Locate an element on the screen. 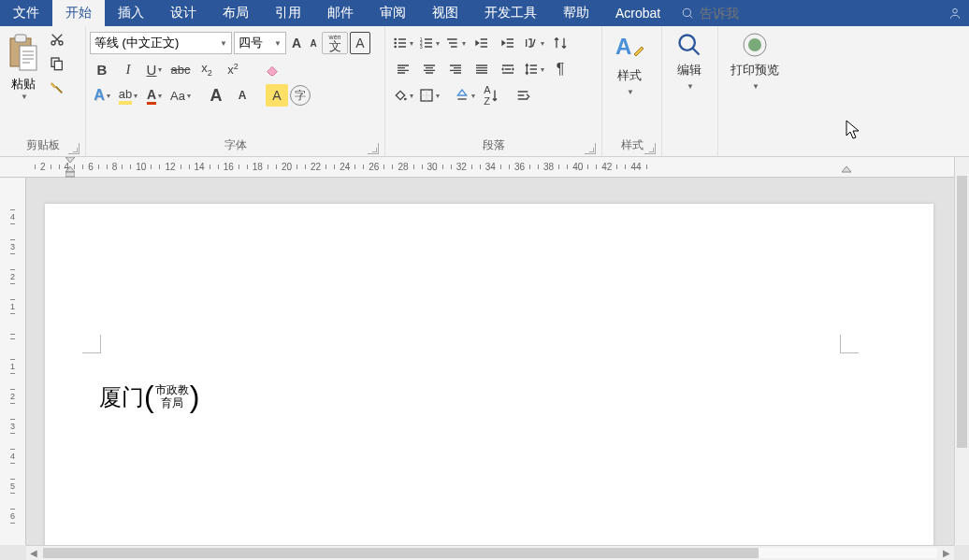  format-painter-button is located at coordinates (57, 88).